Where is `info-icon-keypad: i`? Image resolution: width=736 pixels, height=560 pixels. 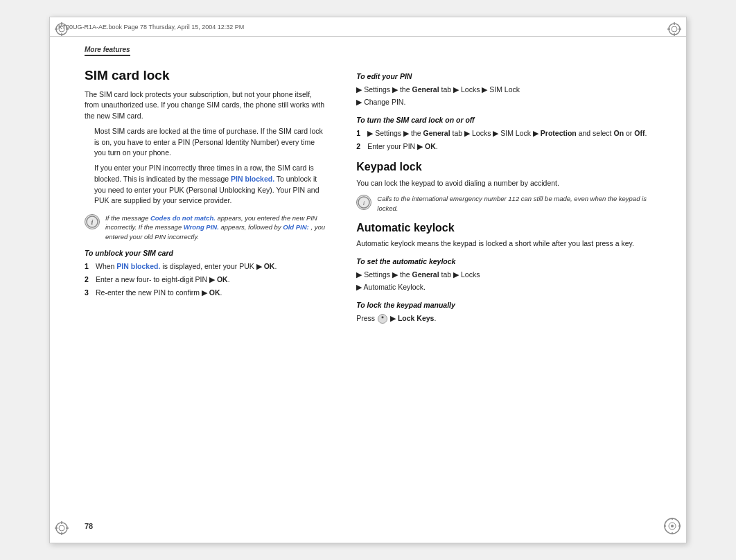 info-icon-keypad: i is located at coordinates (364, 202).